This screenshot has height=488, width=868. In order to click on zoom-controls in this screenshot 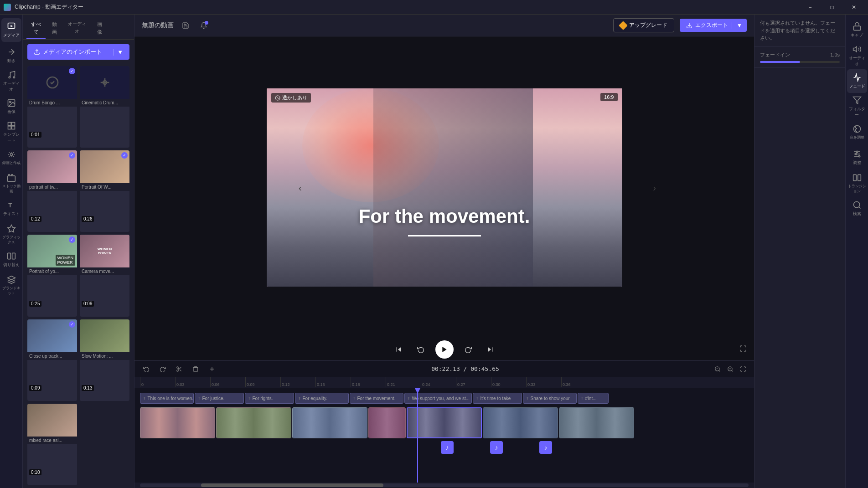, I will do `click(730, 369)`.